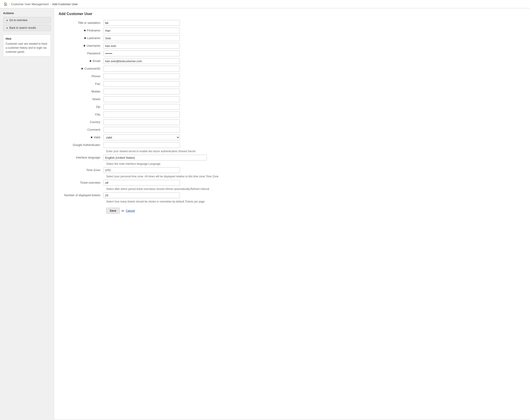  What do you see at coordinates (142, 46) in the screenshot?
I see `input-username` at bounding box center [142, 46].